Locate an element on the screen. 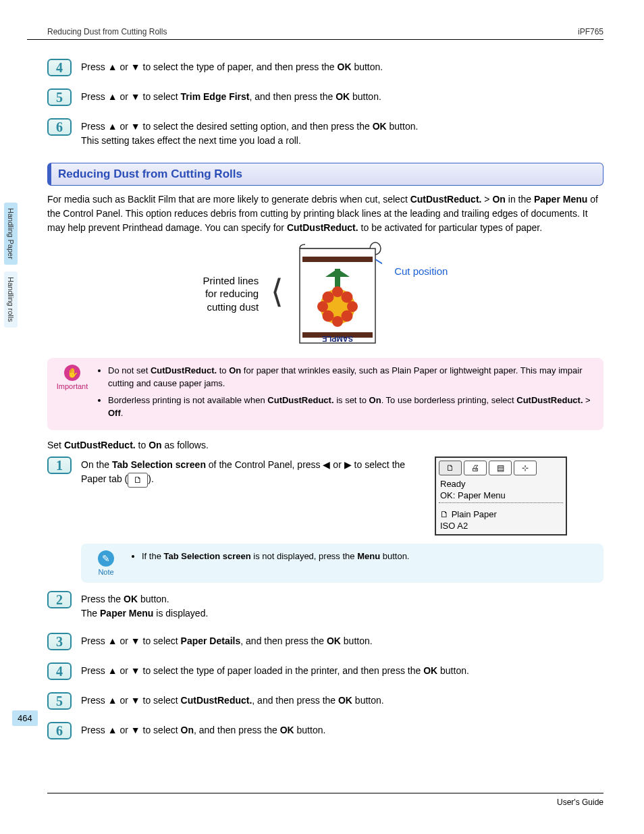 This screenshot has width=644, height=834. step-number: 3 is located at coordinates (59, 642).